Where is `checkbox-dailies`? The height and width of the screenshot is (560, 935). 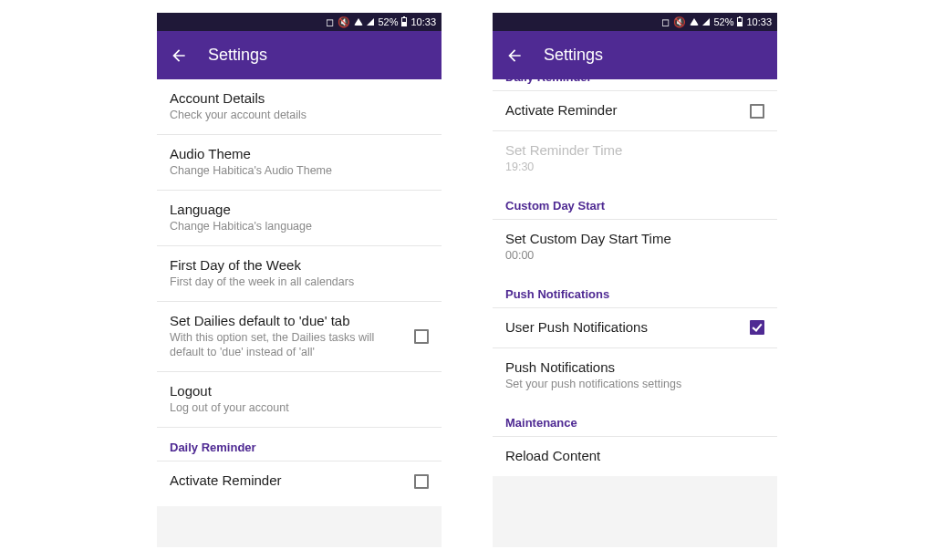 checkbox-dailies is located at coordinates (421, 337).